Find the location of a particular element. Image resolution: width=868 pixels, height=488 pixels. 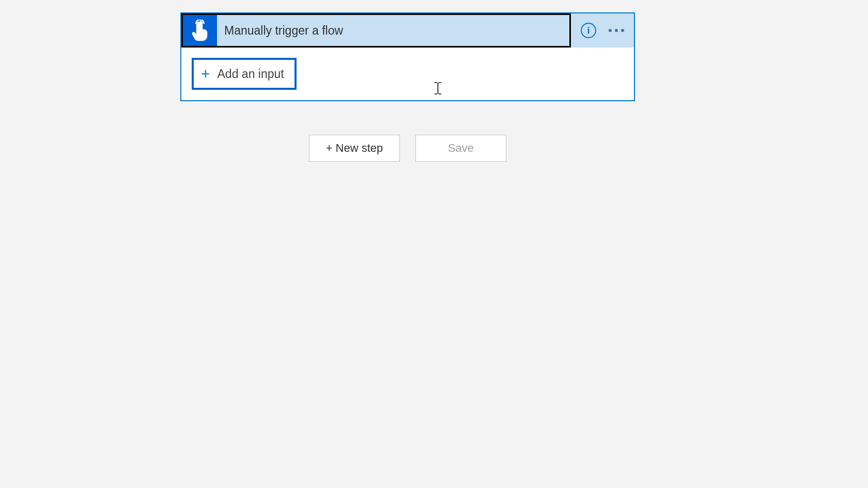

info-button: i is located at coordinates (588, 30).